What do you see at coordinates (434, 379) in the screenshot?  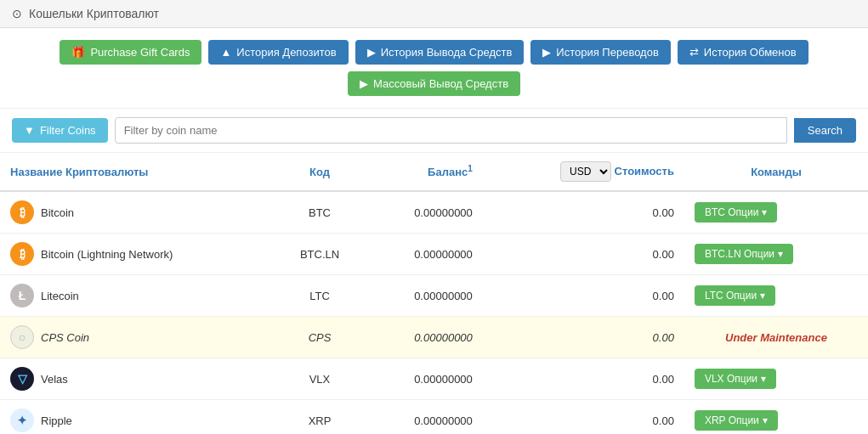 I see `table-row: ▽ Velas VLX0.000000000.00VLX Опции ▾` at bounding box center [434, 379].